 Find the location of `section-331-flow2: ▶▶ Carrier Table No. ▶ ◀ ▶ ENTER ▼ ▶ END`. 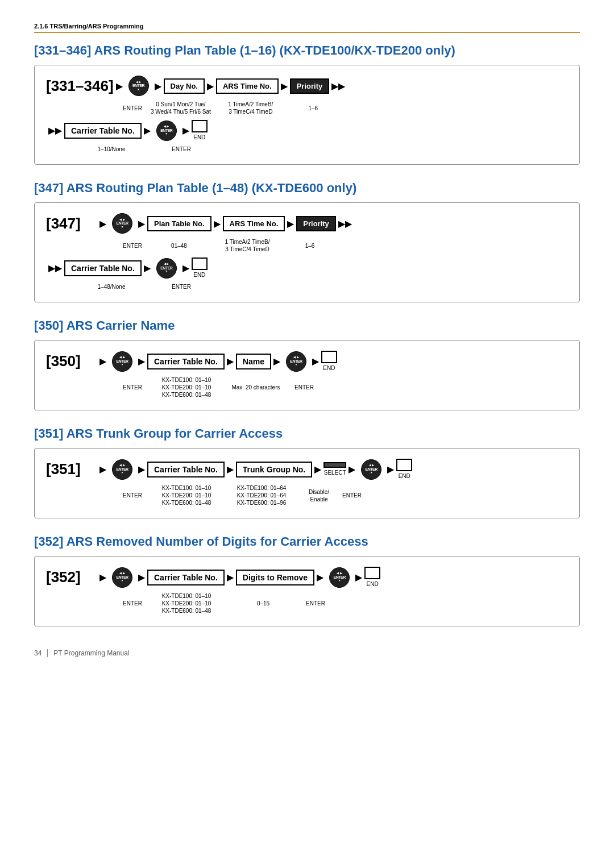

section-331-flow2: ▶▶ Carrier Table No. ▶ ◀ ▶ ENTER ▼ ▶ END is located at coordinates (307, 131).